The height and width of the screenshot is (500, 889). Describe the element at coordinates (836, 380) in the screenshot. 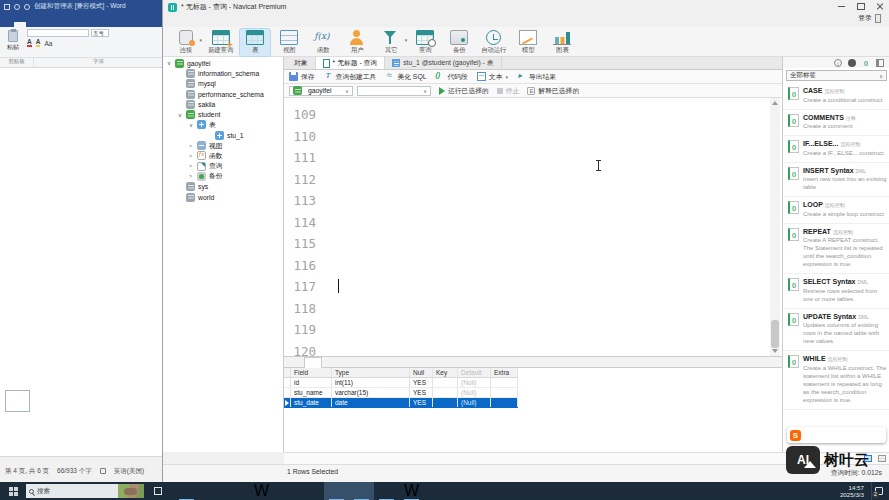

I see `snippet-item: () WHILE流程控制 Create a WHILE construct. T…` at that location.